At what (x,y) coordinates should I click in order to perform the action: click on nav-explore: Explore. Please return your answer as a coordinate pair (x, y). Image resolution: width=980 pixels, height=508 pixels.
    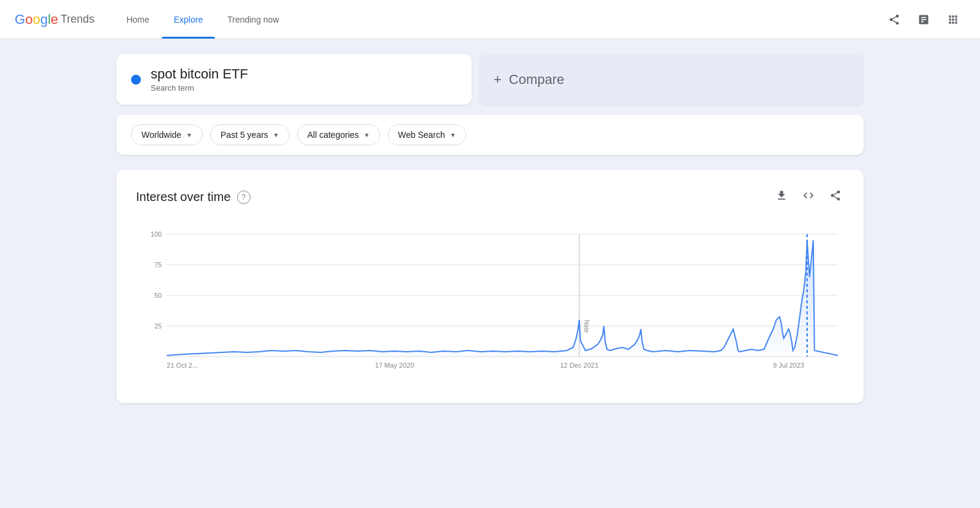
    Looking at the image, I should click on (189, 20).